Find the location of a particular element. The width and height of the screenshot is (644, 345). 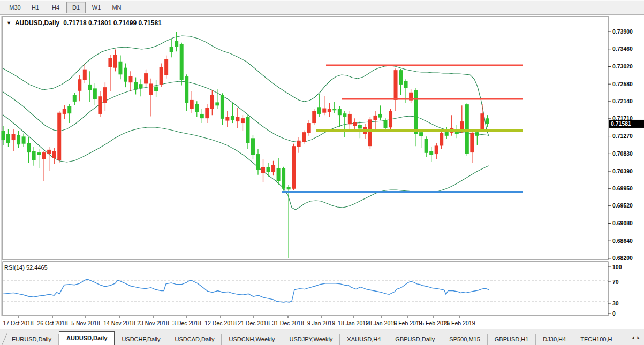

tab-scroll-right-icon: ▸ is located at coordinates (638, 338).